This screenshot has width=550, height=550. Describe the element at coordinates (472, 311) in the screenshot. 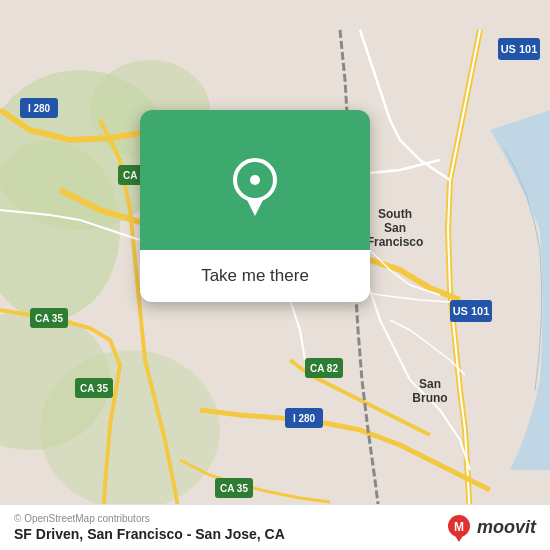

I see `us101-label-mid: US 101` at that location.